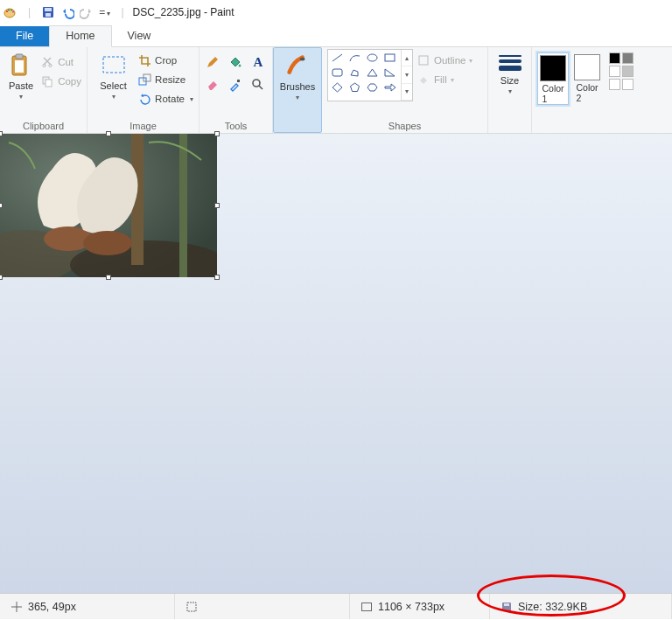 The height and width of the screenshot is (620, 672). I want to click on tab-view: View, so click(140, 37).